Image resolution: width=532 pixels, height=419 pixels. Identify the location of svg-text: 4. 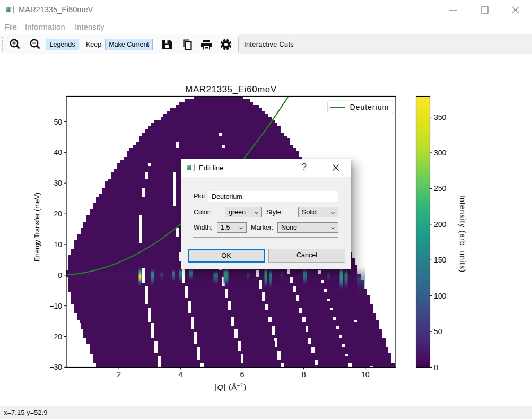
(180, 374).